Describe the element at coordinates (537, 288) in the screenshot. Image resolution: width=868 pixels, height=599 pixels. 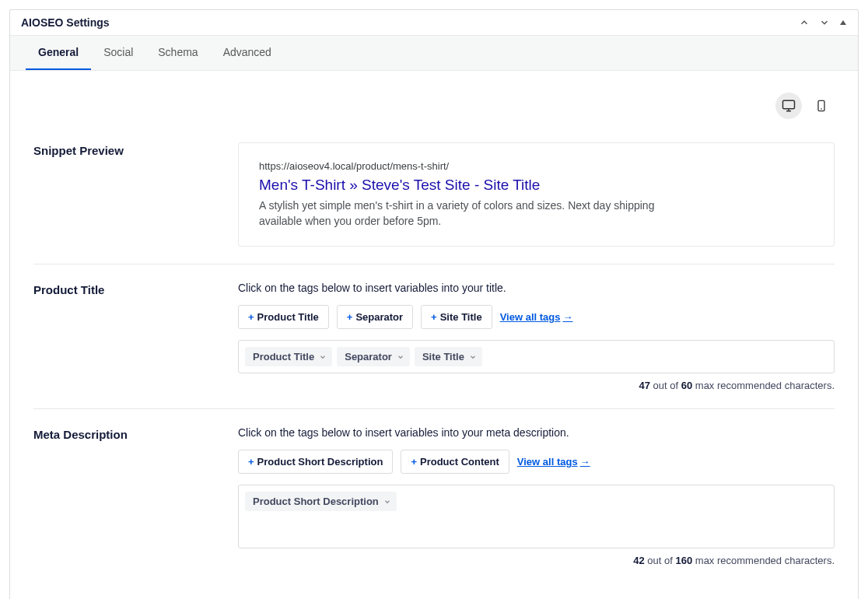
I see `product-title-instruction: Click on the tags below to insert variab…` at that location.